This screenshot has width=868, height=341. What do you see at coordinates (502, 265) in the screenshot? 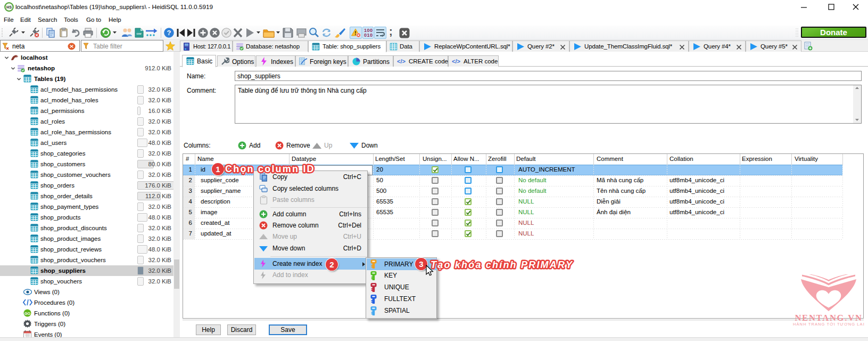
I see `svg-text: Tạo khóa chính PRIMARY` at bounding box center [502, 265].